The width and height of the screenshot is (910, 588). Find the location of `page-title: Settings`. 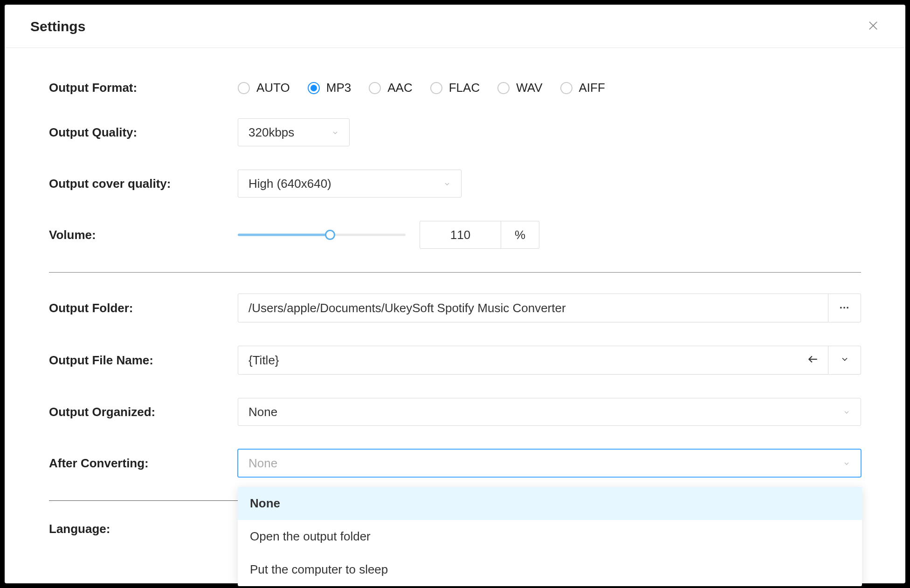

page-title: Settings is located at coordinates (58, 27).